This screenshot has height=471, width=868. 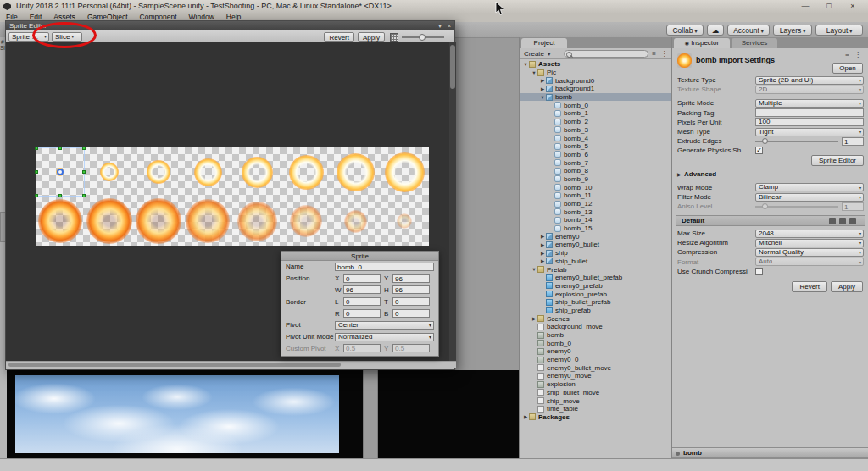 I want to click on generate-physics-sh-control: ✓, so click(x=810, y=151).